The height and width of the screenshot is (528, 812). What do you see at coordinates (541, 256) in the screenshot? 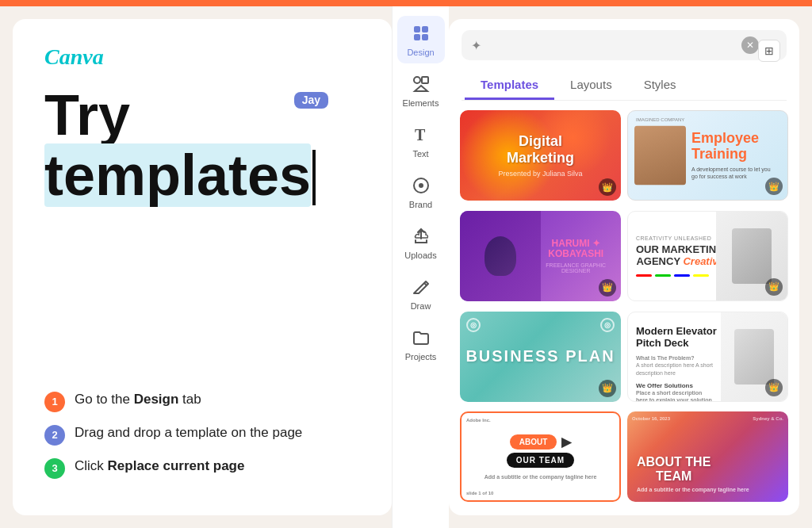
I see `template-card-harumi: HARUMI ✦KOBAYASHI FREELANCE GRAPHIC DESI…` at bounding box center [541, 256].